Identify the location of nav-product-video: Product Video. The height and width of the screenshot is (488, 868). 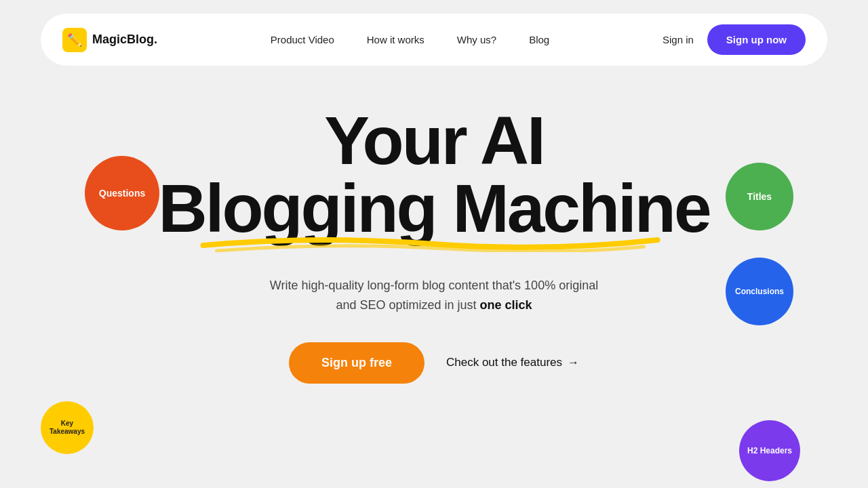
(302, 39).